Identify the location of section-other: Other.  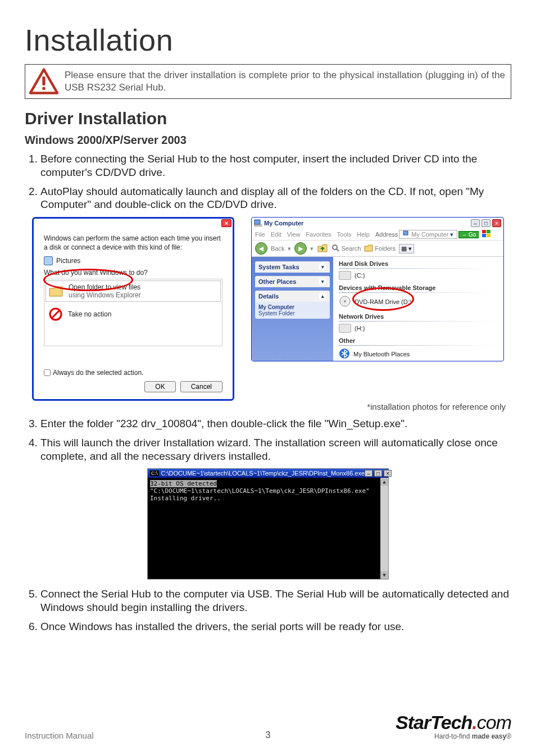
(418, 341).